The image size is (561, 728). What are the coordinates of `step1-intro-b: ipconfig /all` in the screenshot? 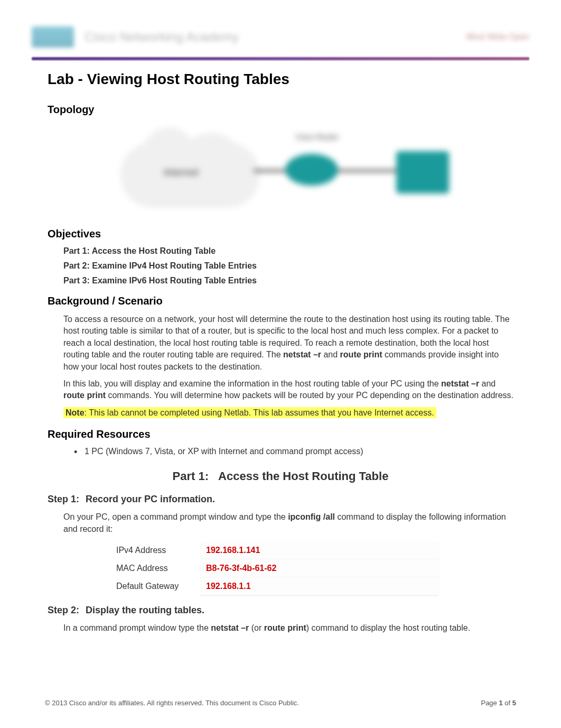 It's located at (312, 517).